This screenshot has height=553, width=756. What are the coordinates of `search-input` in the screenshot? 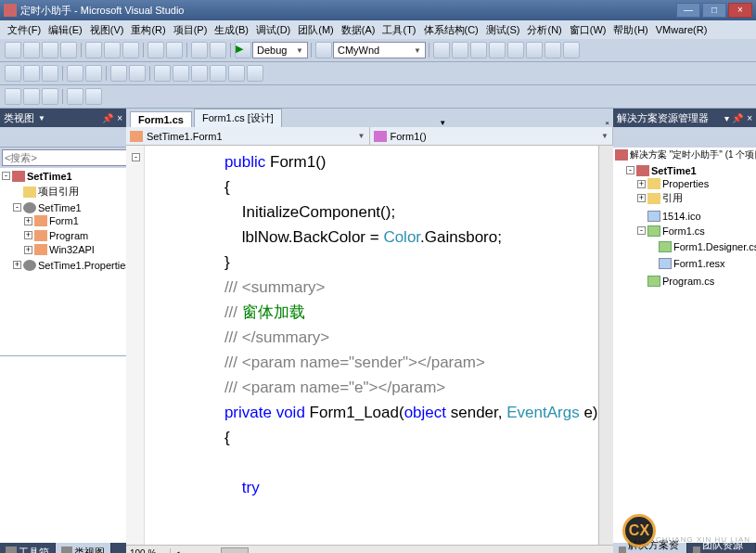 It's located at (69, 158).